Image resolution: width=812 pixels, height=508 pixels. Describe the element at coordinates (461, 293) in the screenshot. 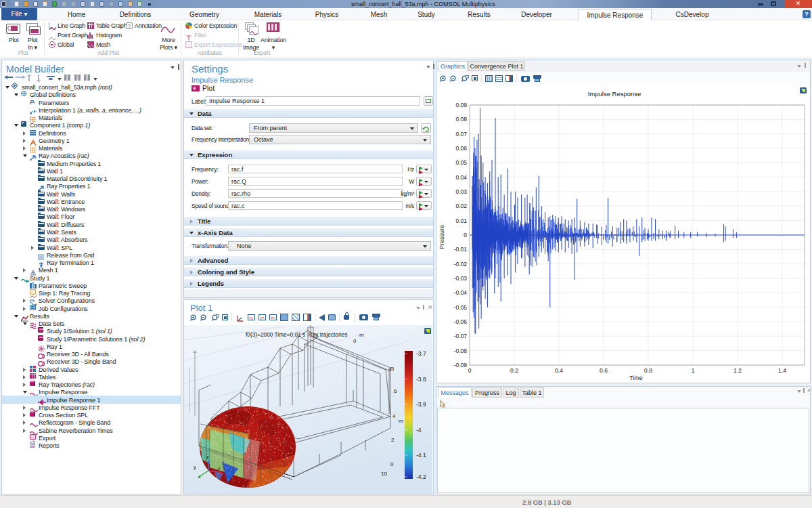

I see `svg-text: -0.04` at that location.